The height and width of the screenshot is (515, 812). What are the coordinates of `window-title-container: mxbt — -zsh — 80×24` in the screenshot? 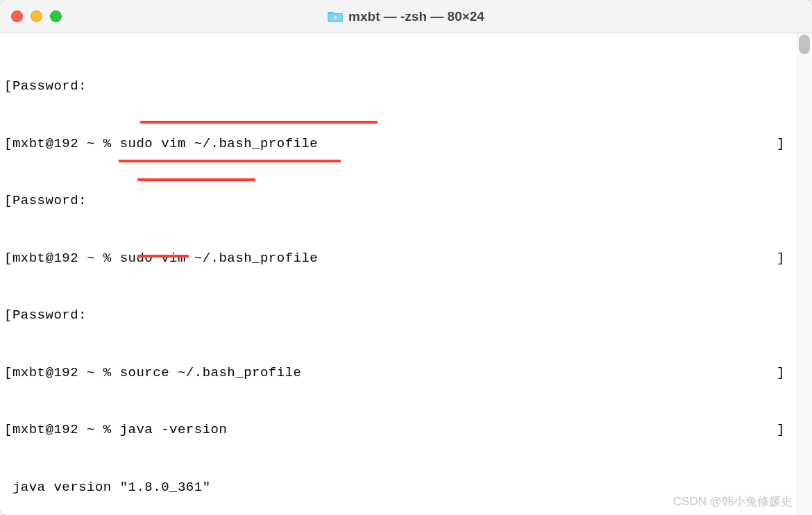 It's located at (406, 17).